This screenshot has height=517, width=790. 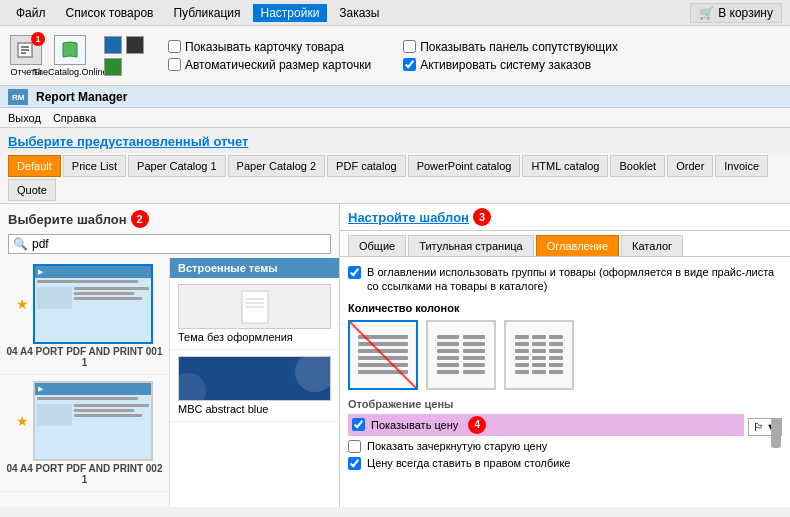 I want to click on swatch-blue, so click(x=113, y=45).